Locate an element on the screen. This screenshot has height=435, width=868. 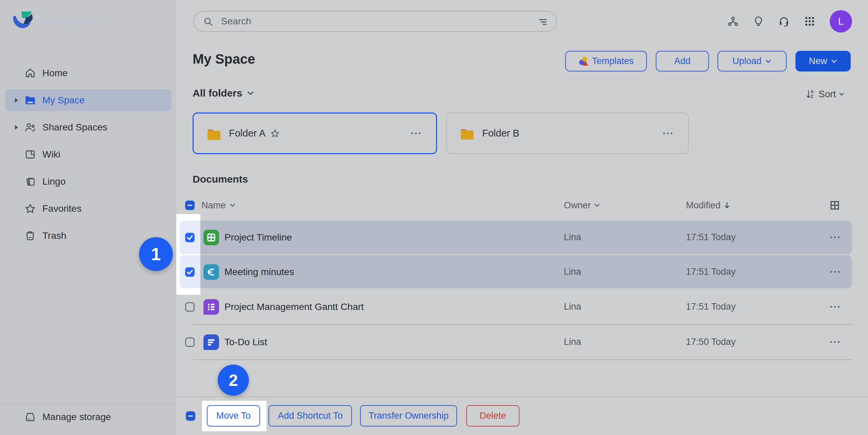
search-icon is located at coordinates (208, 22).